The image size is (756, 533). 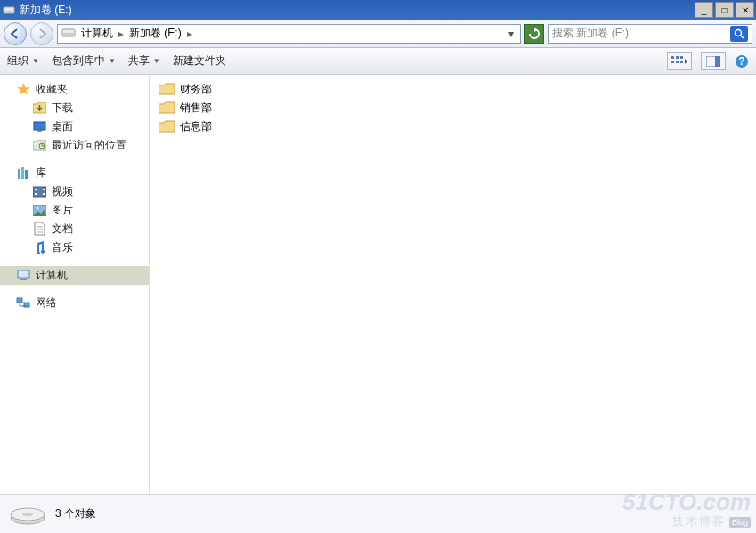 What do you see at coordinates (196, 89) in the screenshot?
I see `folder-name: 财务部` at bounding box center [196, 89].